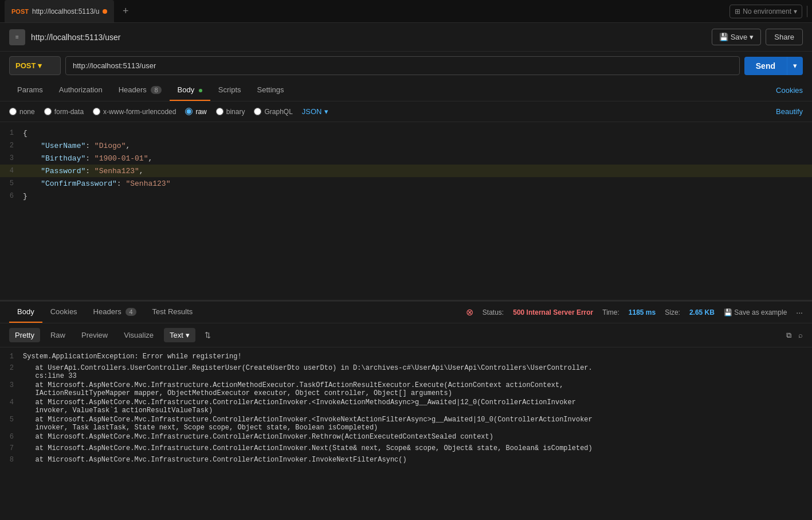 This screenshot has width=812, height=520. What do you see at coordinates (140, 91) in the screenshot?
I see `tab-headers: Headers 8` at bounding box center [140, 91].